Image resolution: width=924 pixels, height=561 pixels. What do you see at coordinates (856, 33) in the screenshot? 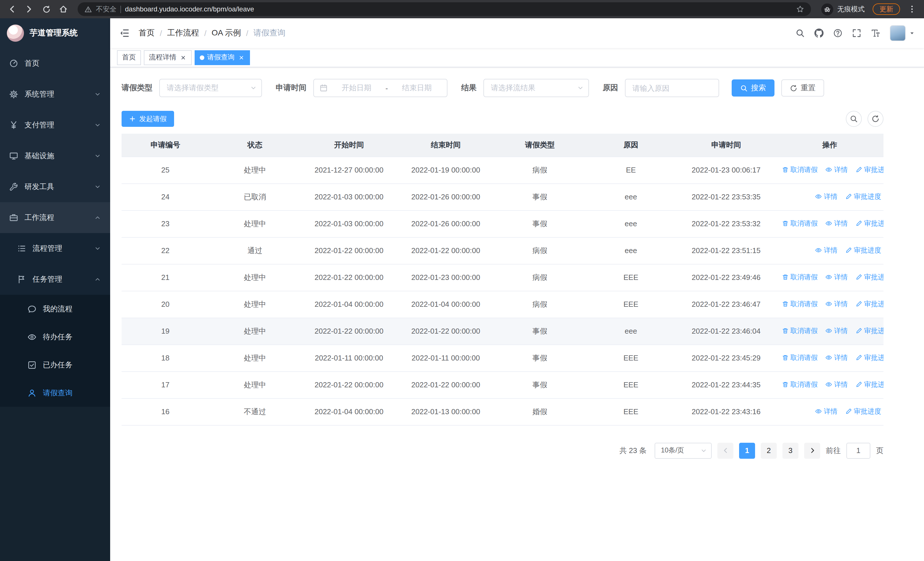
I see `fullscreen-button` at bounding box center [856, 33].